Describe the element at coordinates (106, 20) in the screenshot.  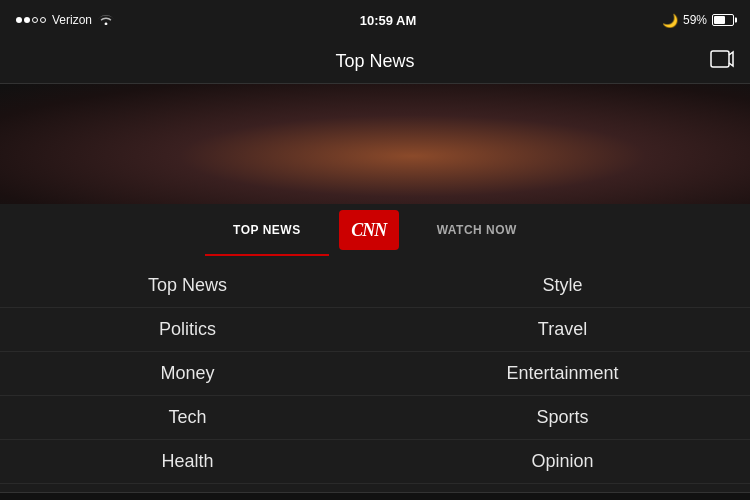
I see `wifi-icon` at that location.